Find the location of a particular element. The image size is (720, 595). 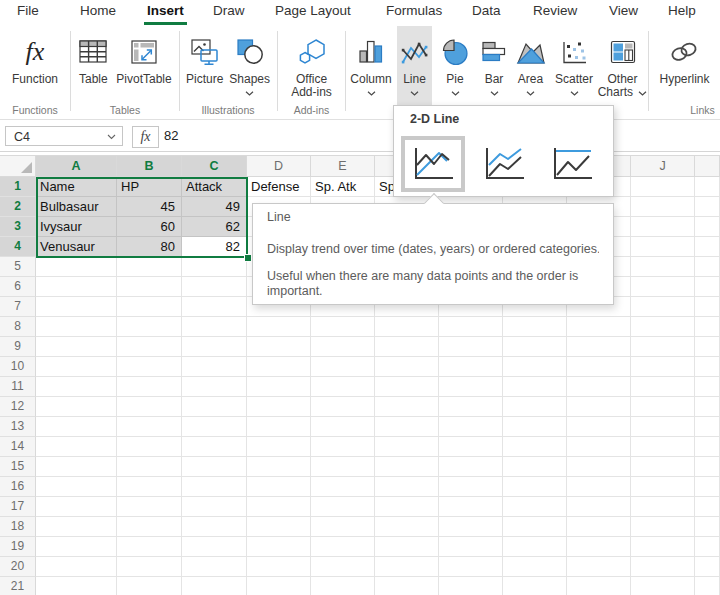

cell-C7 is located at coordinates (214, 307).